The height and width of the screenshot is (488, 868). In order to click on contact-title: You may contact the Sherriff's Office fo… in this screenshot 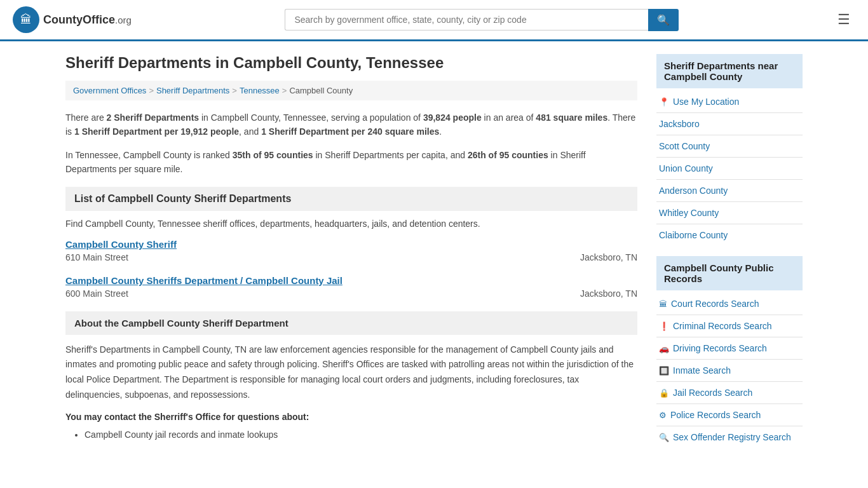, I will do `click(351, 417)`.